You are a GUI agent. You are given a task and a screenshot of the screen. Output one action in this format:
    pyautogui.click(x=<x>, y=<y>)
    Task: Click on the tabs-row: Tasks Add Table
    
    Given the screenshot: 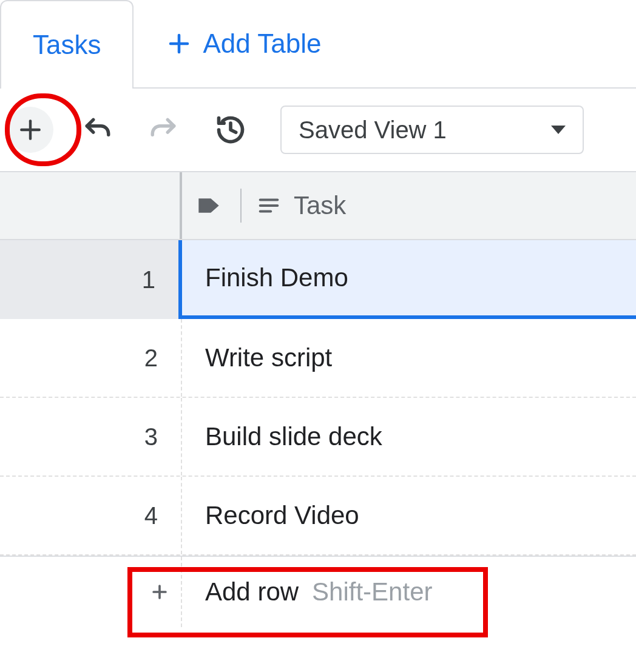 What is the action you would take?
    pyautogui.click(x=318, y=44)
    